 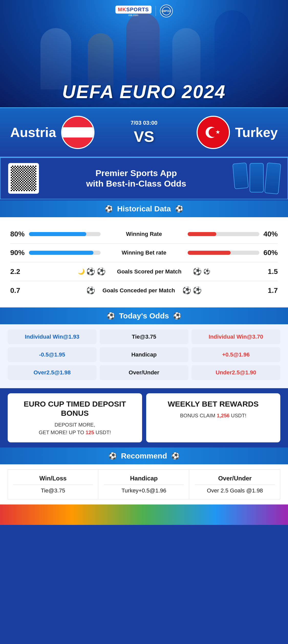 What do you see at coordinates (223, 253) in the screenshot?
I see `bar-right-winning-bet` at bounding box center [223, 253].